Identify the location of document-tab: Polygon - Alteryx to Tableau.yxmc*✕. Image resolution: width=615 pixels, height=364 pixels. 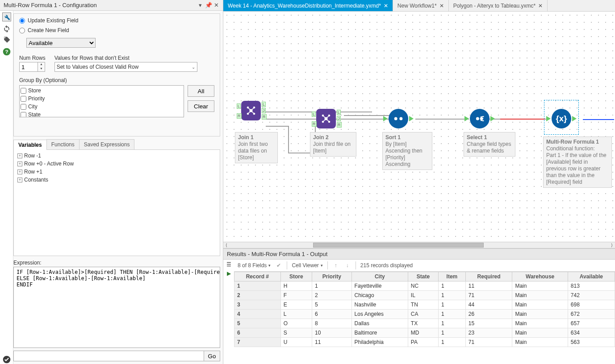
(498, 5).